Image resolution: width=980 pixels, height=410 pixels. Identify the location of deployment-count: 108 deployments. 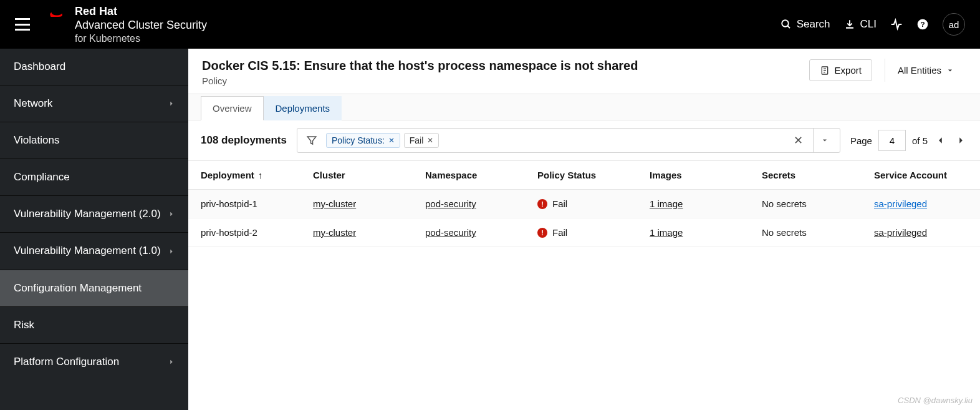
(244, 140).